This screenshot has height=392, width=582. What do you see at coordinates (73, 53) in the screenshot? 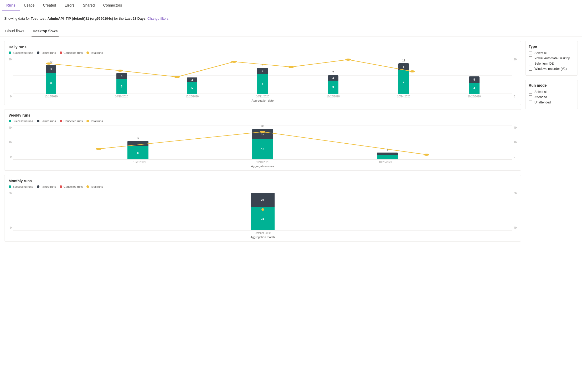
I see `legend-cancelled-label: Cancelled runs` at bounding box center [73, 53].